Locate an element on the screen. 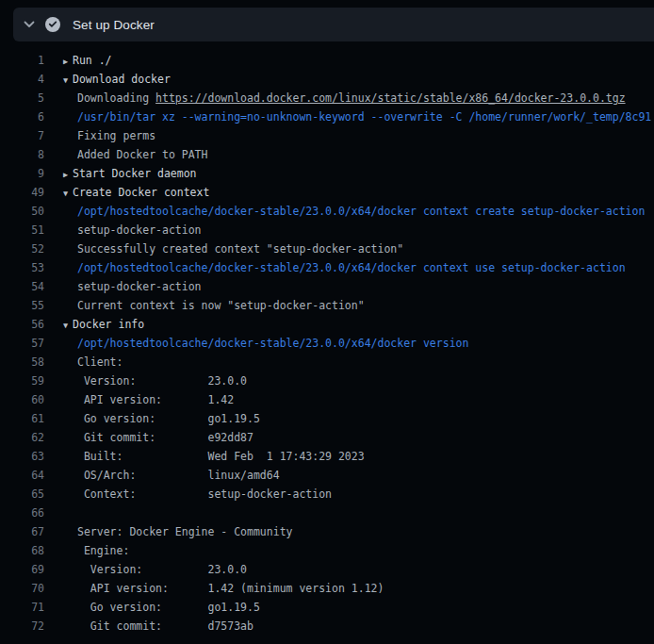 This screenshot has width=654, height=644. line-number: 72 is located at coordinates (23, 626).